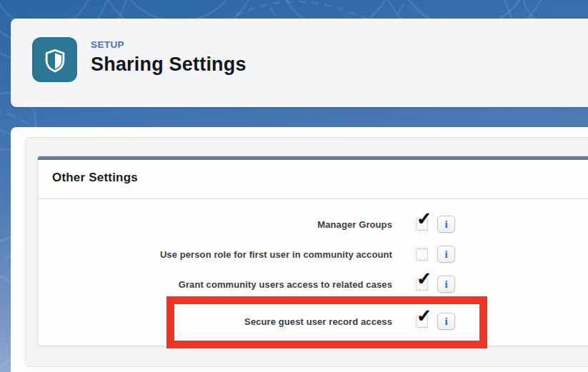 This screenshot has width=588, height=372. Describe the element at coordinates (313, 198) in the screenshot. I see `divider` at that location.